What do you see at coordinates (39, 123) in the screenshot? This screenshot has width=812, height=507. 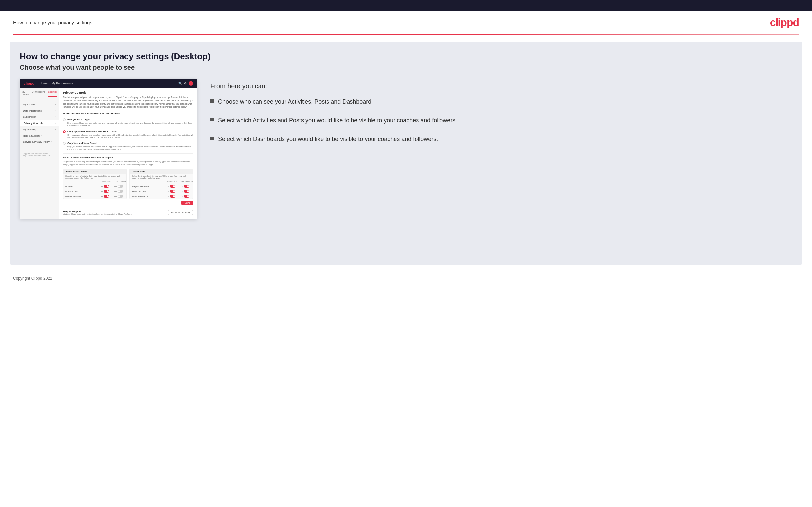 I see `mock-sidebar-item-privacy: Privacy Controls ›` at bounding box center [39, 123].